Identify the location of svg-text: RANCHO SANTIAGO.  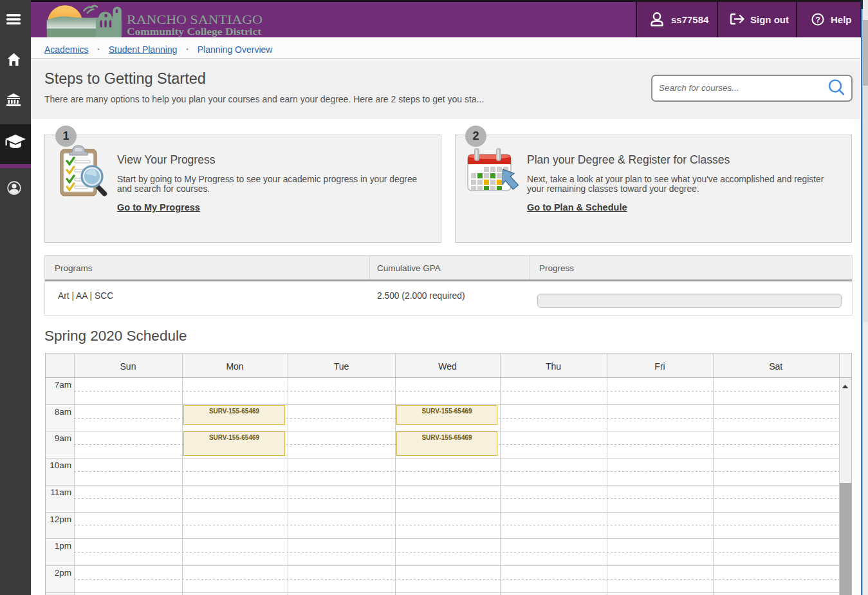
(194, 19).